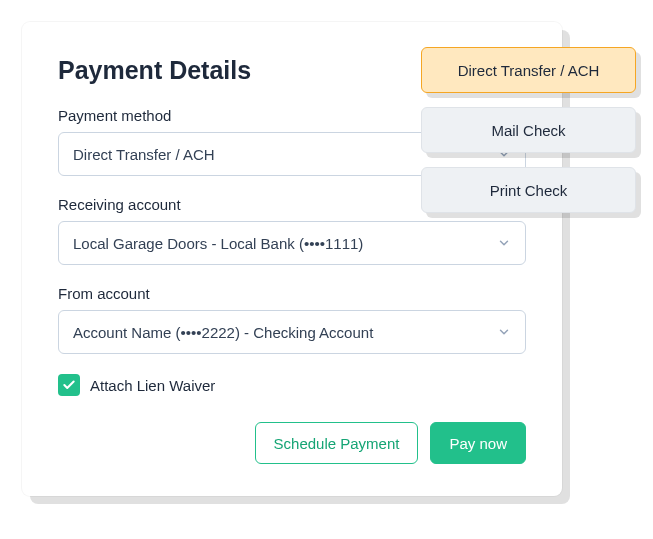 The image size is (653, 539). I want to click on menu-item-label: Direct Transfer / ACH, so click(529, 70).